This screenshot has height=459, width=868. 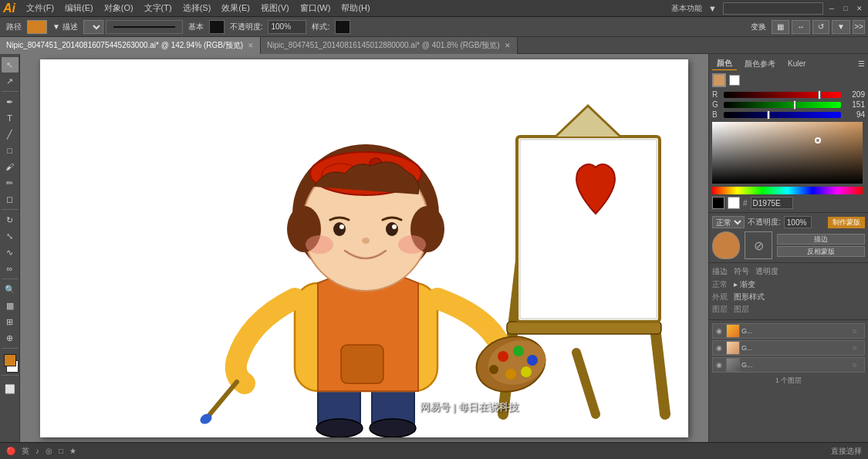 I want to click on opacity-label: 不透明度:, so click(x=764, y=222).